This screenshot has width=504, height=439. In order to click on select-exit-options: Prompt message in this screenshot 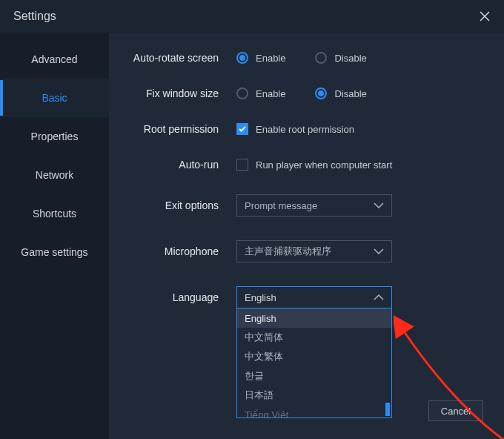, I will do `click(314, 205)`.